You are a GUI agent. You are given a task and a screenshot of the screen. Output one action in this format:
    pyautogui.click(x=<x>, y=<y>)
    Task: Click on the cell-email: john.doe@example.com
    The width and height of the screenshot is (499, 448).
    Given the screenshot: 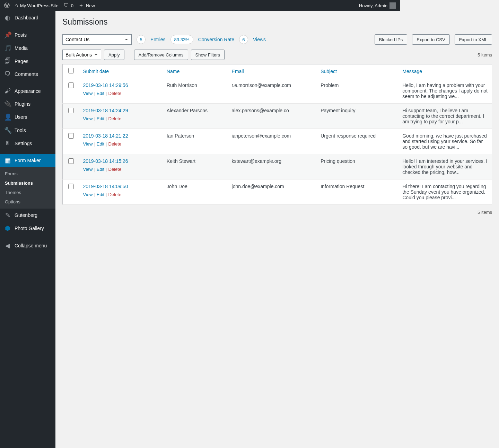 What is the action you would take?
    pyautogui.click(x=273, y=192)
    